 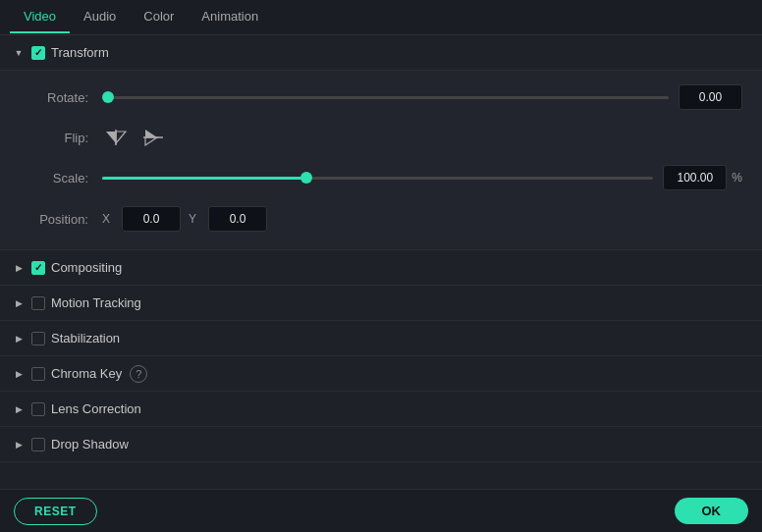 I want to click on lens-correction-arrow-icon: ▶, so click(x=19, y=409).